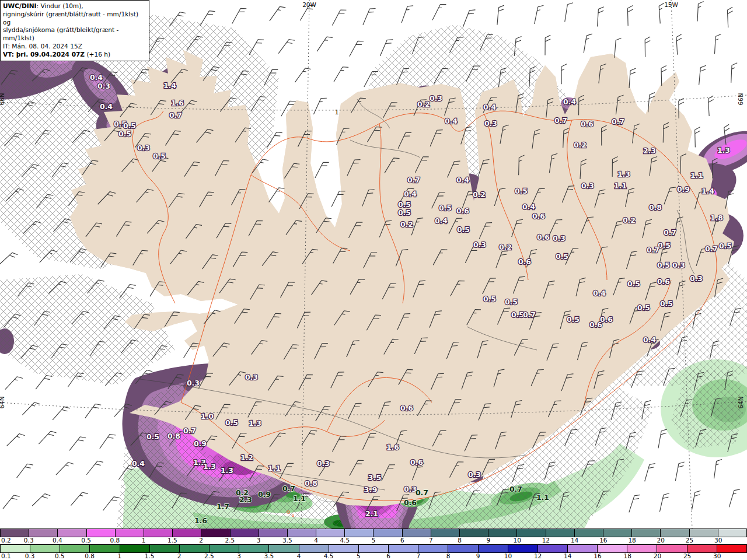  I want to click on legend-line-snow: slydda/snjókoma (grátt/bleikt/grænt - mm…, so click(75, 34).